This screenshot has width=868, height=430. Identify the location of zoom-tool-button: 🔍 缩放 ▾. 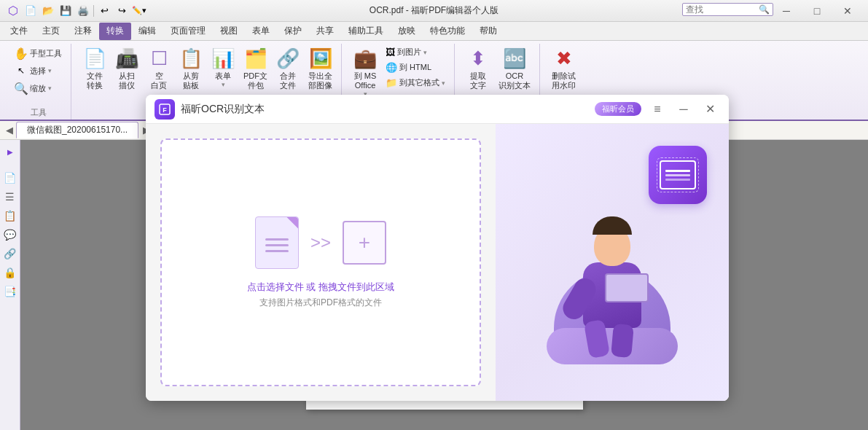
(38, 88).